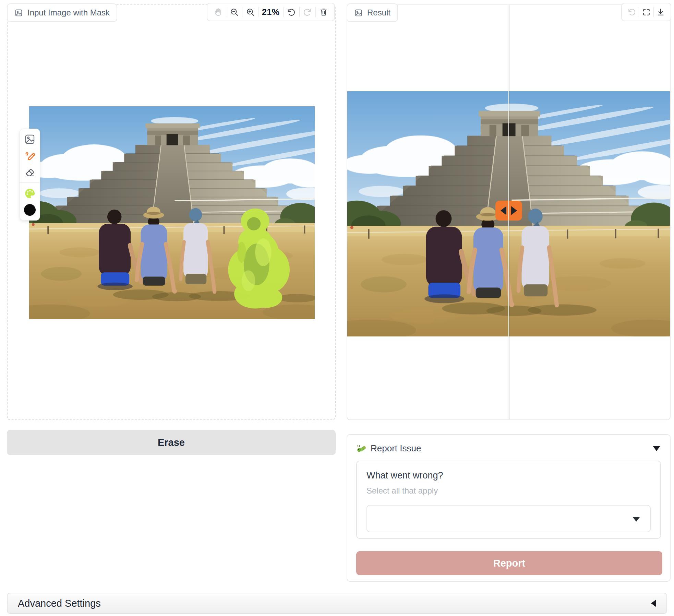 Image resolution: width=674 pixels, height=616 pixels. Describe the element at coordinates (30, 156) in the screenshot. I see `draw-pen-button` at that location.